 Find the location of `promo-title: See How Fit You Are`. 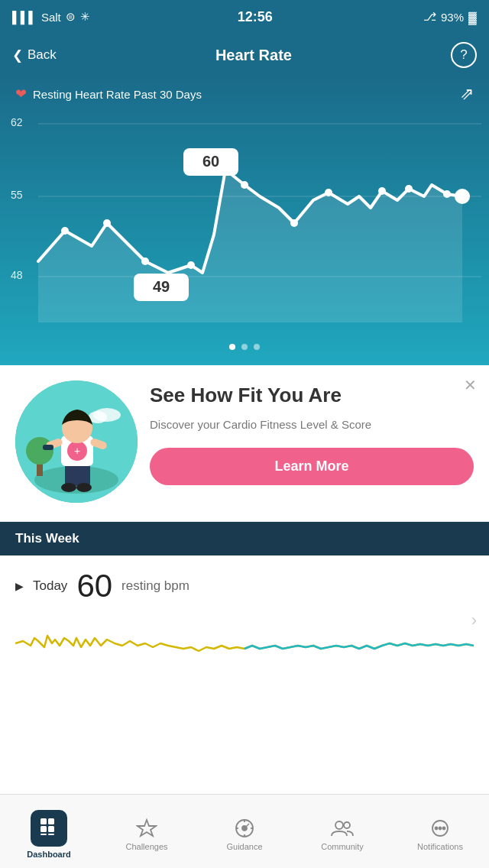

promo-title: See How Fit You Are is located at coordinates (312, 396).